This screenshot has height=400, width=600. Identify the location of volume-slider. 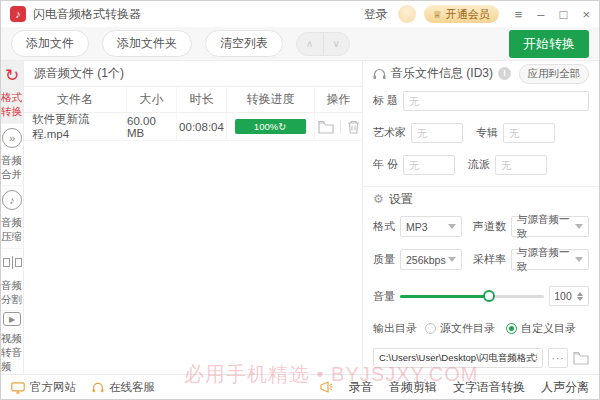
(472, 296).